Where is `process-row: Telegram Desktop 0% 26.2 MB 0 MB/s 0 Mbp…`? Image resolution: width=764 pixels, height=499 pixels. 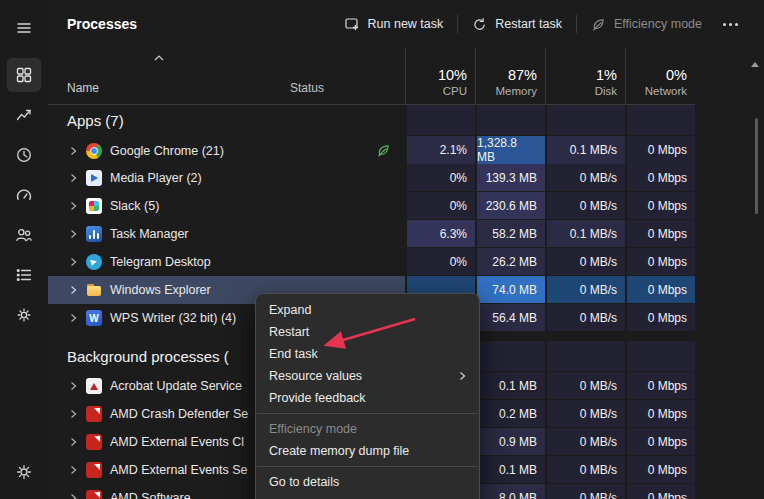 process-row: Telegram Desktop 0% 26.2 MB 0 MB/s 0 Mbp… is located at coordinates (372, 262).